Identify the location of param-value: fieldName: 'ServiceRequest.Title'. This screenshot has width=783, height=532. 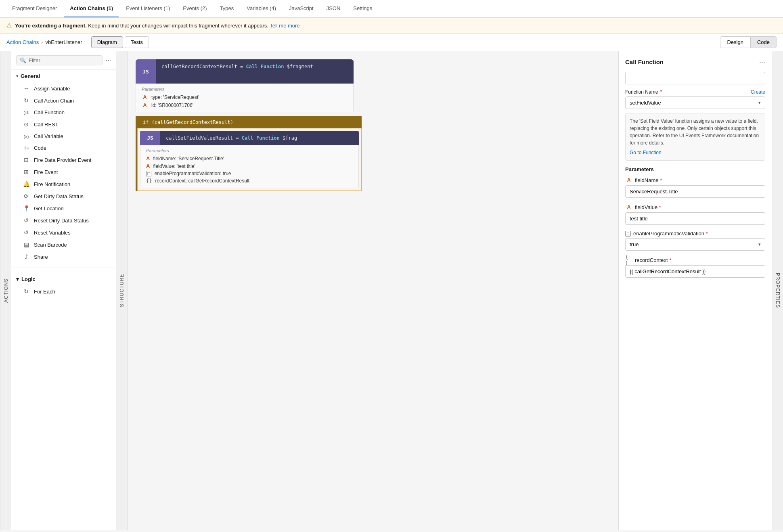
(188, 159).